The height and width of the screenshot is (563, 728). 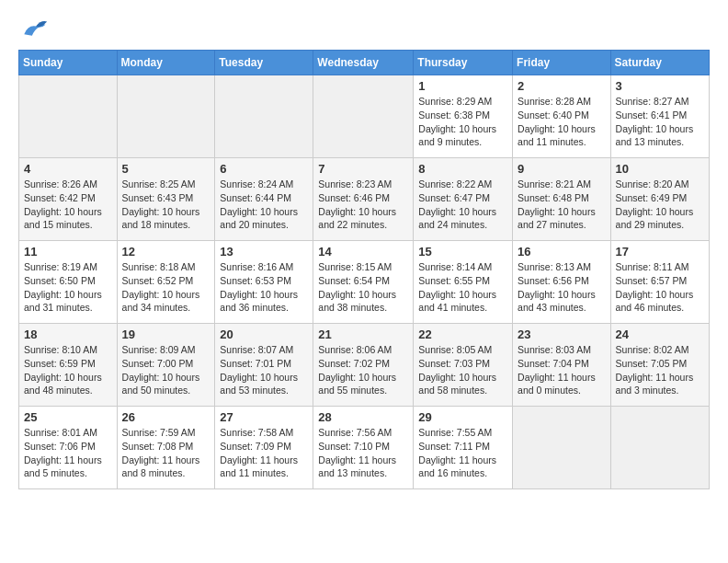 I want to click on day-info: Sunrise: 8:09 AM Sunset: 7:00 PM Dayligh…, so click(x=166, y=370).